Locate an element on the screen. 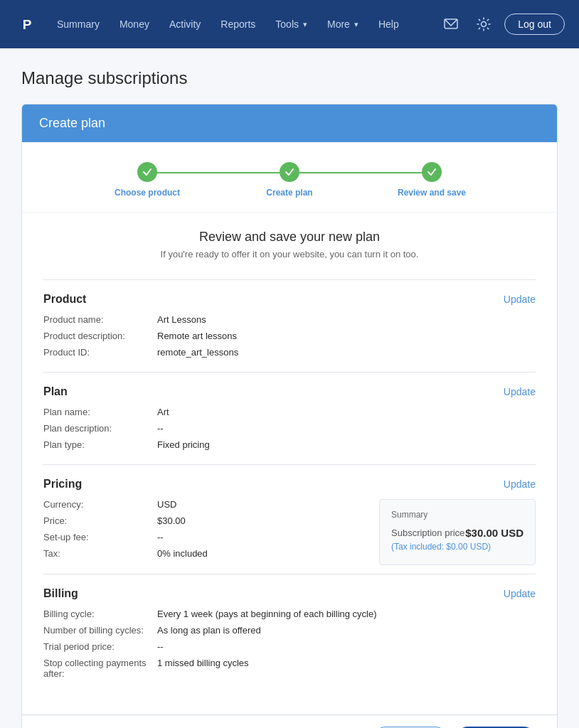 This screenshot has width=579, height=728. nav-summary: Summary is located at coordinates (78, 24).